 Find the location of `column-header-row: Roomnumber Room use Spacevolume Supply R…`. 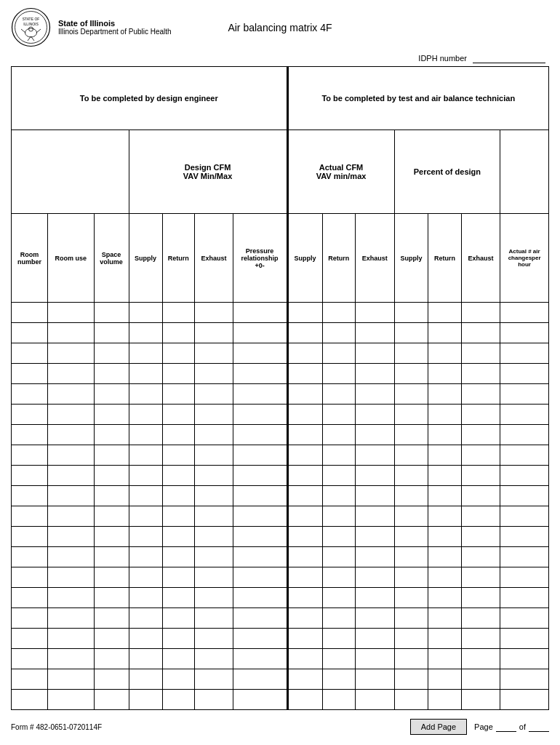

column-header-row: Roomnumber Room use Spacevolume Supply R… is located at coordinates (281, 258).